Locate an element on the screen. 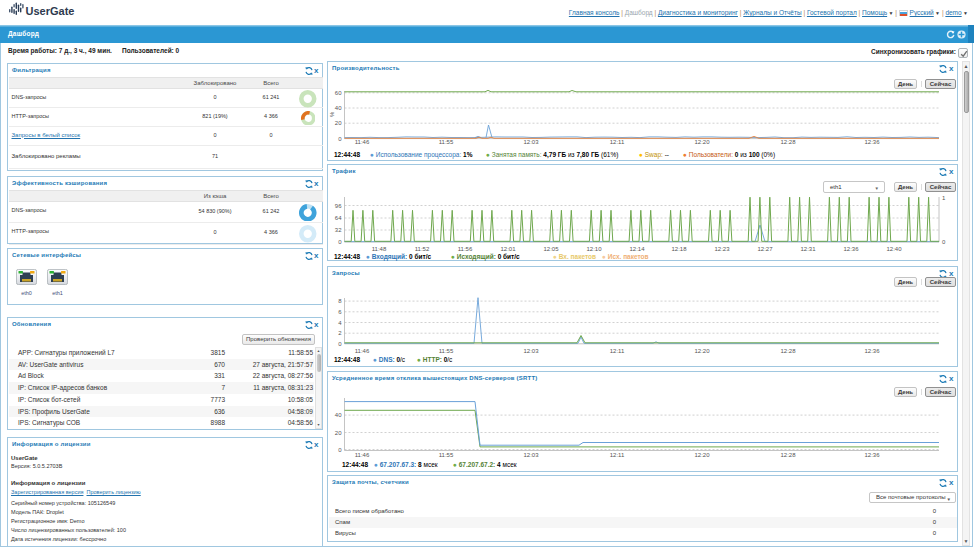 This screenshot has width=974, height=548. svg-text: 8 is located at coordinates (340, 301).